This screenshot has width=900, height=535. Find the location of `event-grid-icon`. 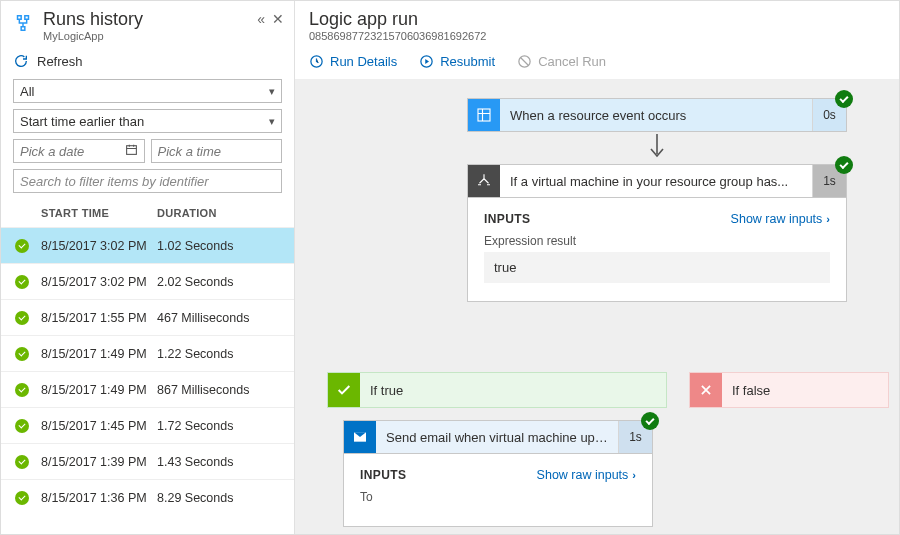

event-grid-icon is located at coordinates (484, 115).